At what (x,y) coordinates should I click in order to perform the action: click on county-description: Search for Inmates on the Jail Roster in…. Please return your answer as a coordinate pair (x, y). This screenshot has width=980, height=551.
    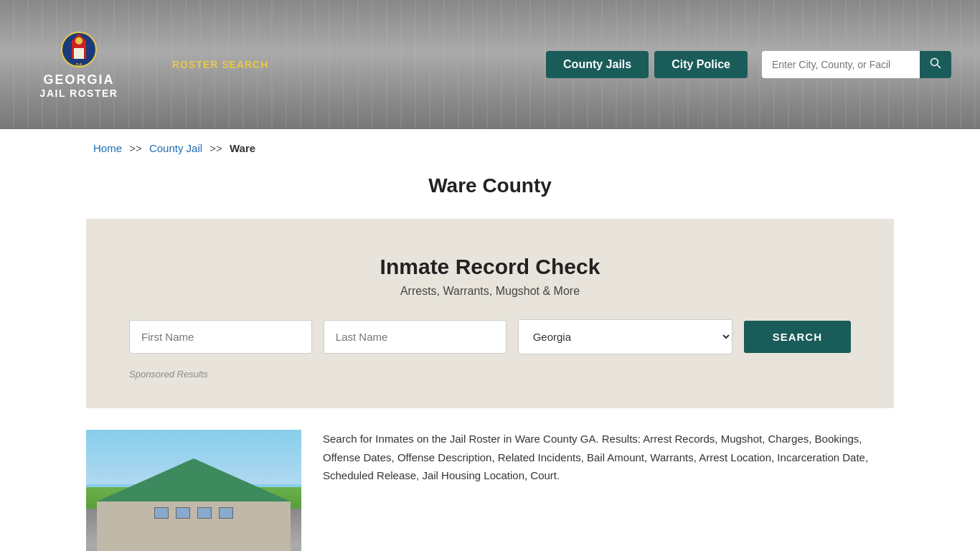
    Looking at the image, I should click on (608, 458).